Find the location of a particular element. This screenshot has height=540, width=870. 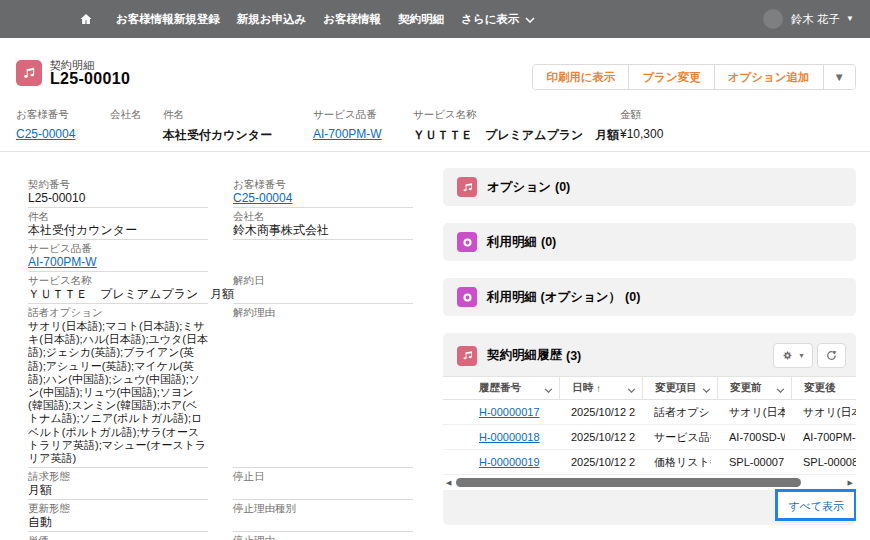

field-cancel-reason: 解約理由 is located at coordinates (323, 386).